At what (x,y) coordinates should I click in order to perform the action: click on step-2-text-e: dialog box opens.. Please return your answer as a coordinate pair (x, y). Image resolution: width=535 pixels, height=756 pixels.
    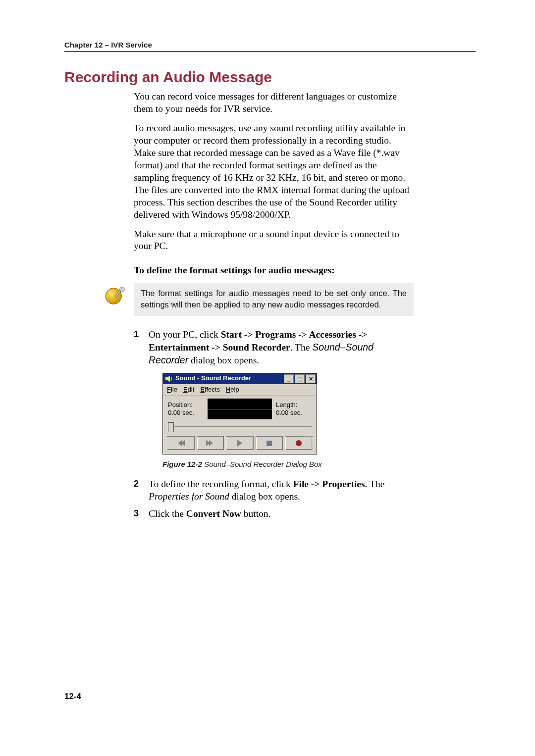
    Looking at the image, I should click on (265, 496).